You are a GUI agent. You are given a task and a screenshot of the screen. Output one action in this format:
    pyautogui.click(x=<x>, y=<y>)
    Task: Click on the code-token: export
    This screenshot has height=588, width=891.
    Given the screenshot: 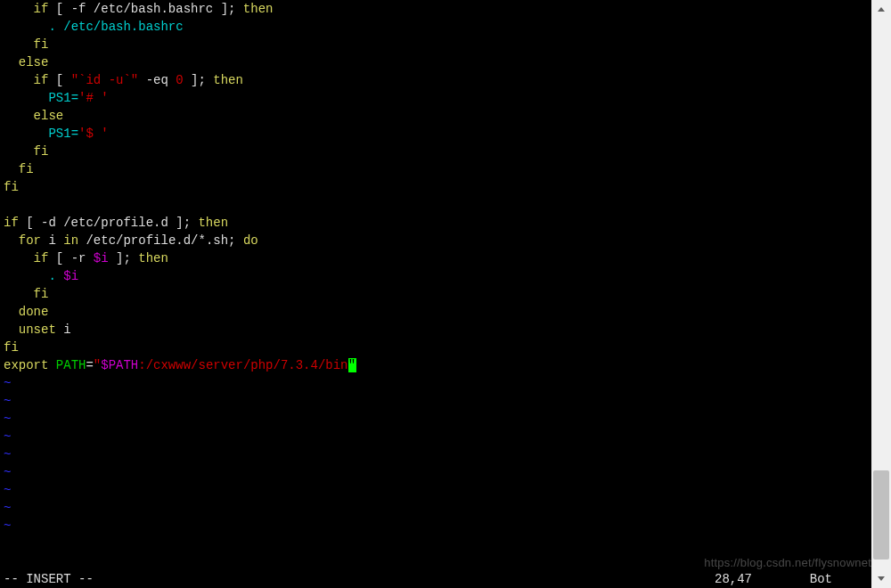 What is the action you would take?
    pyautogui.click(x=26, y=365)
    